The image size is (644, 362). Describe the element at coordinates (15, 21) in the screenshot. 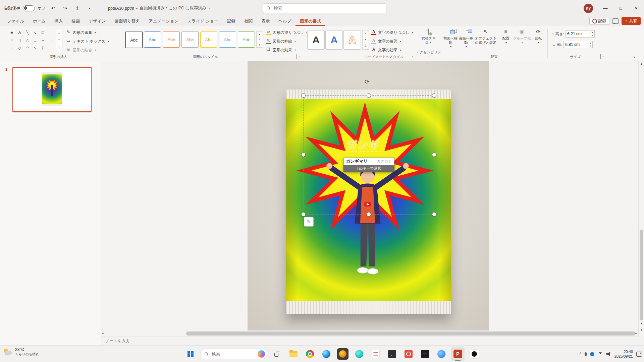

I see `tab-file: ファイル` at that location.